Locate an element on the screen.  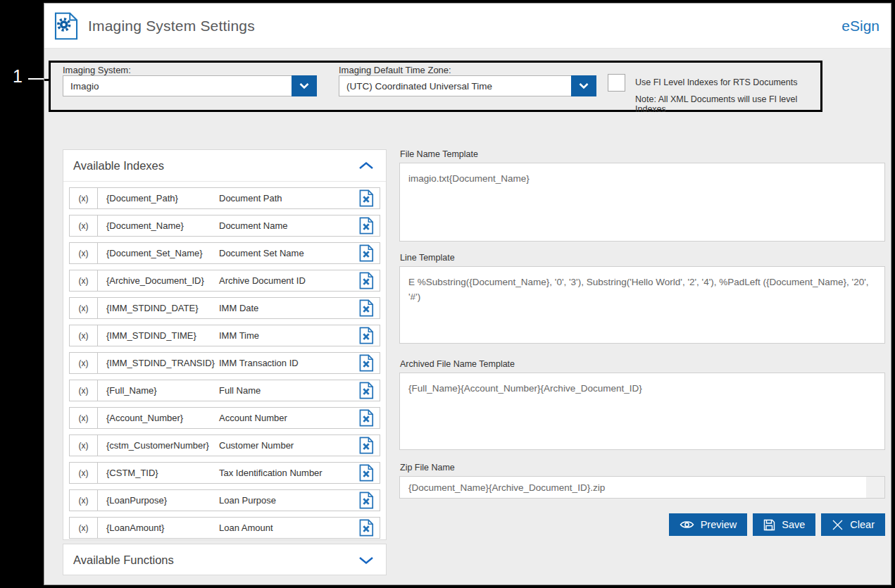
available-functions-title: Available Functions is located at coordinates (124, 561).